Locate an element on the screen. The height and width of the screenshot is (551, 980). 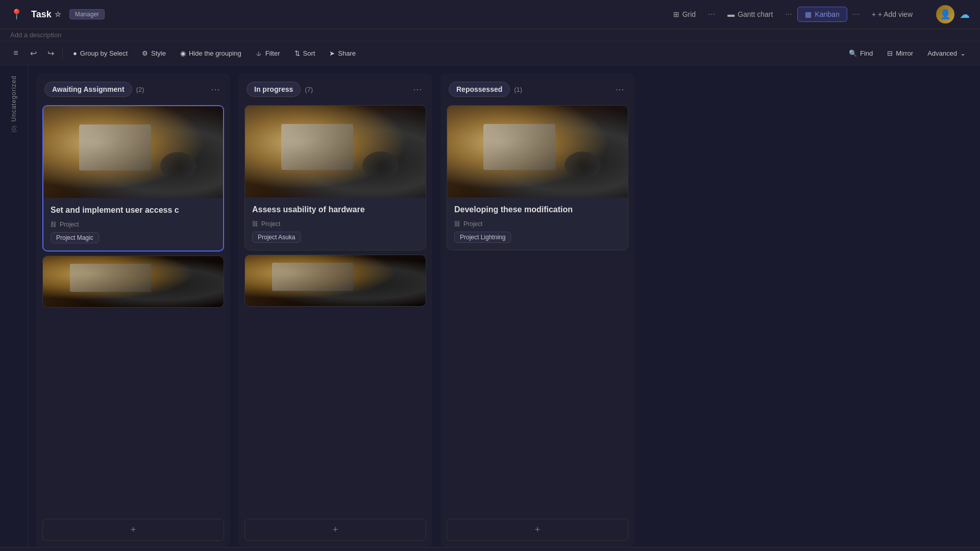
hide-grouping-label: Hide the grouping is located at coordinates (215, 53).